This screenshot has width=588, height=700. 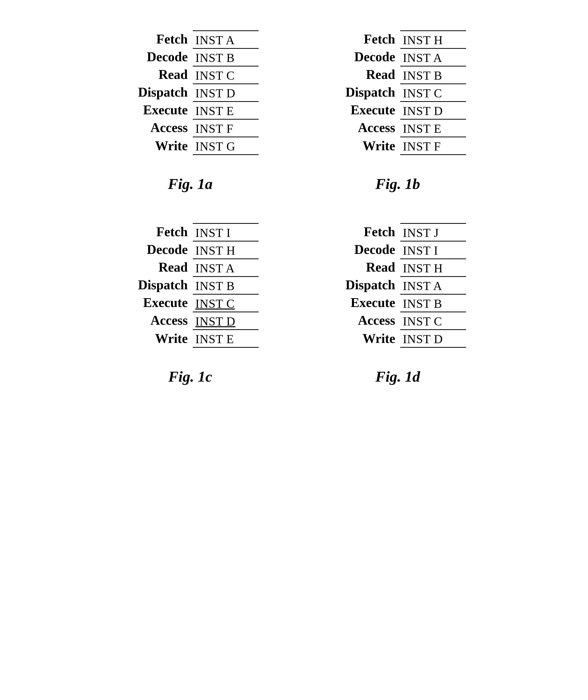 I want to click on pipeline-row: DispatchINST B, so click(x=190, y=285).